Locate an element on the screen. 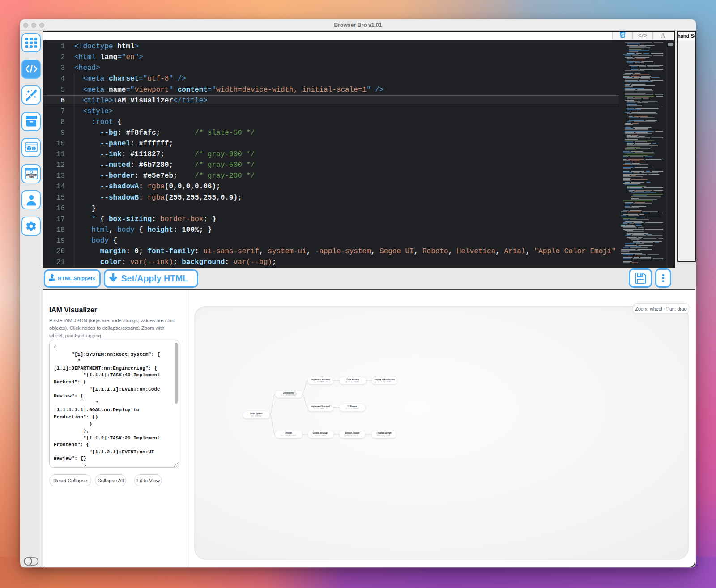 This screenshot has height=588, width=716. svg-text: [1.2.1] · TASK is located at coordinates (320, 435).